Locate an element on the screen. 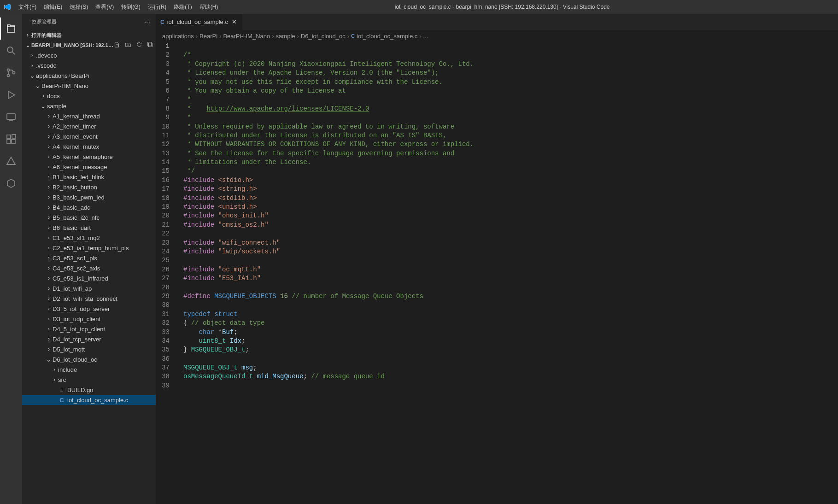  tree-folder: D3_5_iot_udp_server is located at coordinates (89, 309).